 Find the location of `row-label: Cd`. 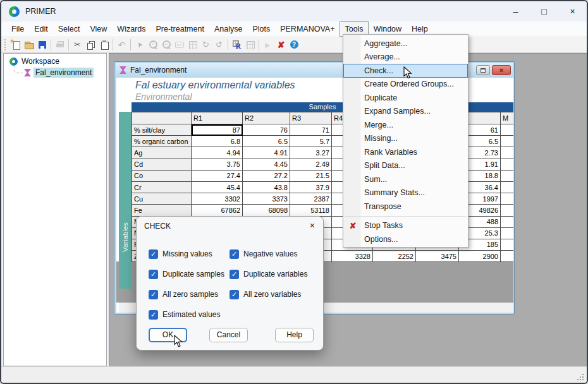

row-label: Cd is located at coordinates (162, 164).